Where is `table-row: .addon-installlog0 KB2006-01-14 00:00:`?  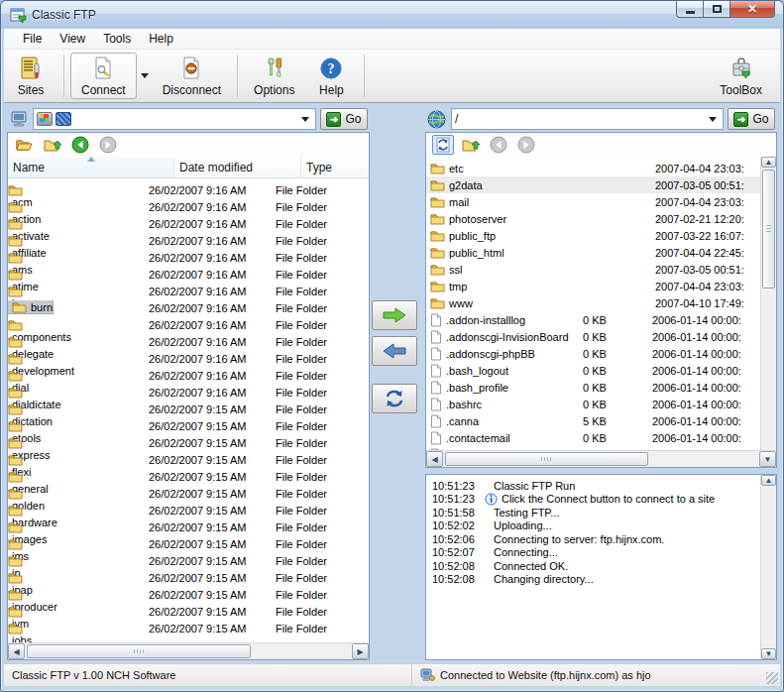 table-row: .addon-installlog0 KB2006-01-14 00:00: is located at coordinates (593, 319).